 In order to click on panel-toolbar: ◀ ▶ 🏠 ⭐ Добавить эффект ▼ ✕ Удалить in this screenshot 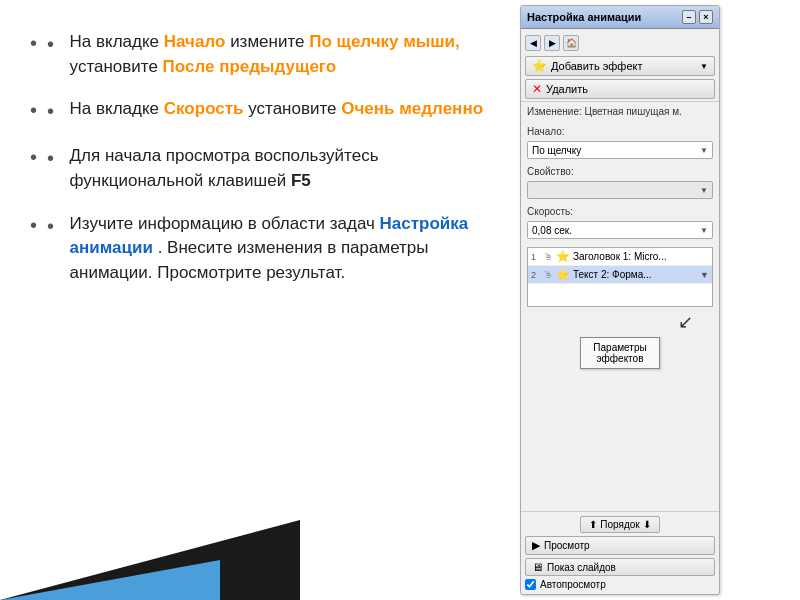, I will do `click(620, 66)`.